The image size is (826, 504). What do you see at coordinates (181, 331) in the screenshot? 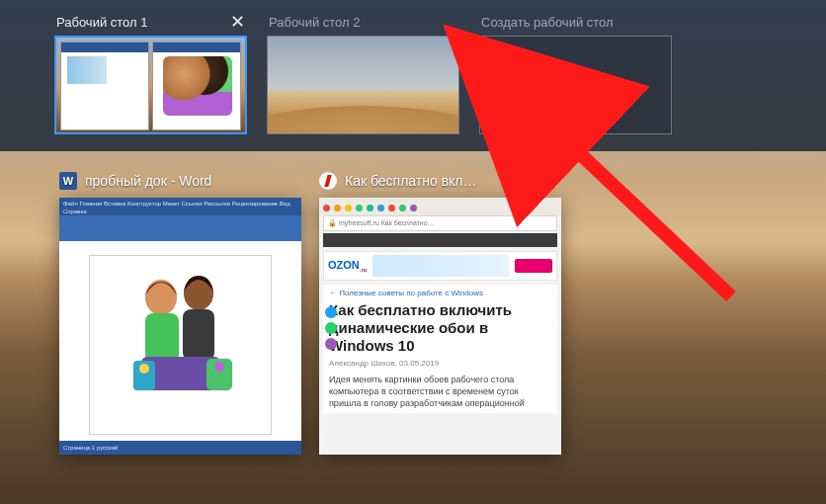
I see `kids-image` at bounding box center [181, 331].